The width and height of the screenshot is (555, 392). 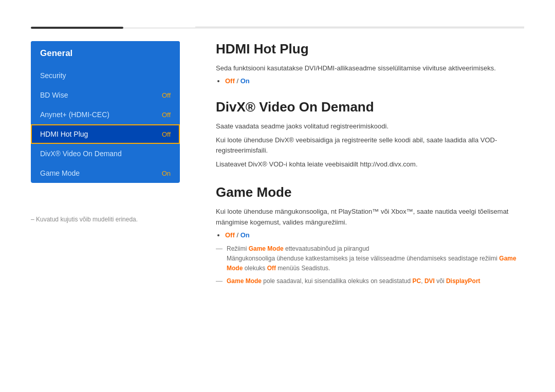 What do you see at coordinates (430, 281) in the screenshot?
I see `dvi-text: DVI` at bounding box center [430, 281].